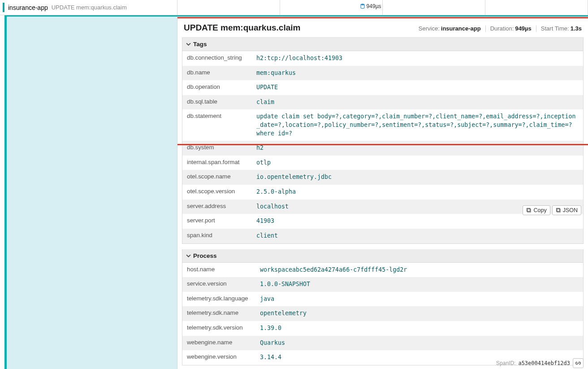  What do you see at coordinates (506, 363) in the screenshot?
I see `span-id-label: SpanID:` at bounding box center [506, 363].